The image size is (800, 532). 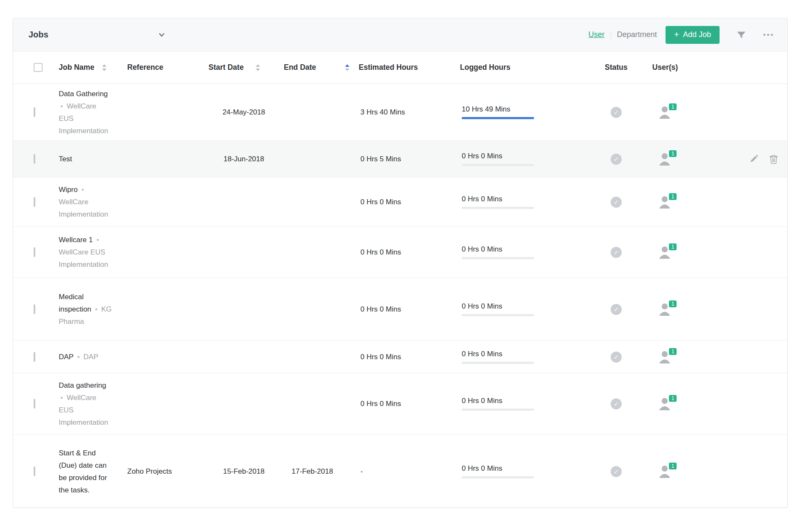 I want to click on view-selector: Jobs, so click(x=97, y=35).